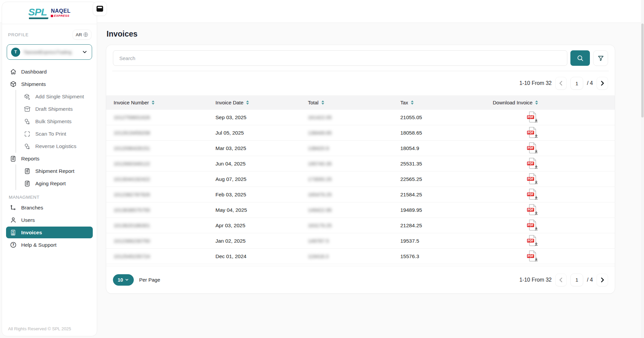 Image resolution: width=644 pixels, height=338 pixels. What do you see at coordinates (165, 117) in the screenshot?
I see `invoice-number-cell-redacted: 1012759831626` at bounding box center [165, 117].